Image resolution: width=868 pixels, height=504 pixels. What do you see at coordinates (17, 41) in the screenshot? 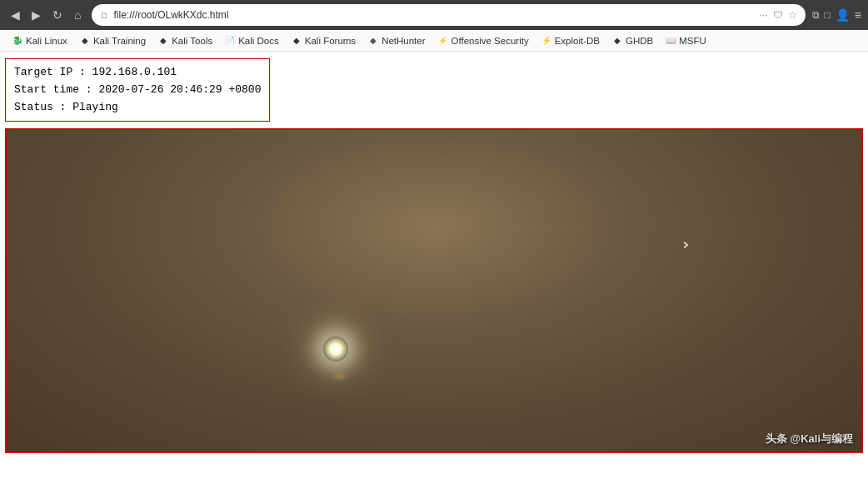
I see `kali-linux-icon: 🐉` at bounding box center [17, 41].